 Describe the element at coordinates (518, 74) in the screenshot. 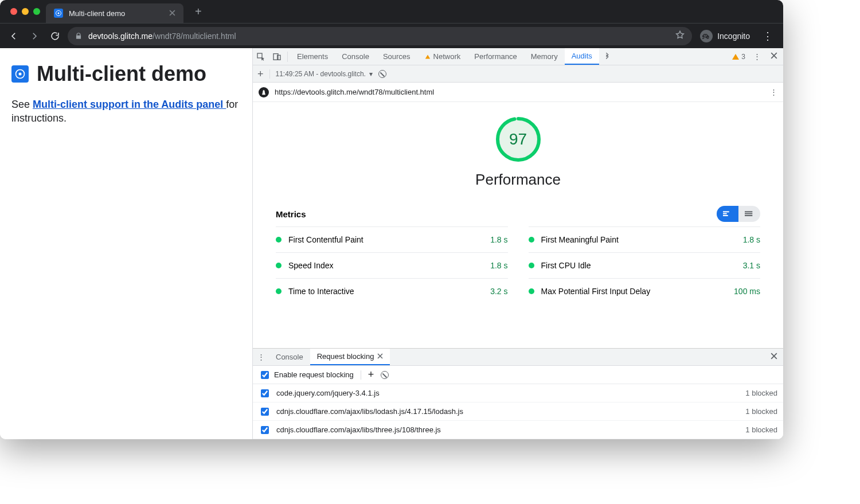

I see `audits-toolbar: + 11:49:25 AM - devtools.glitch. ▾` at that location.